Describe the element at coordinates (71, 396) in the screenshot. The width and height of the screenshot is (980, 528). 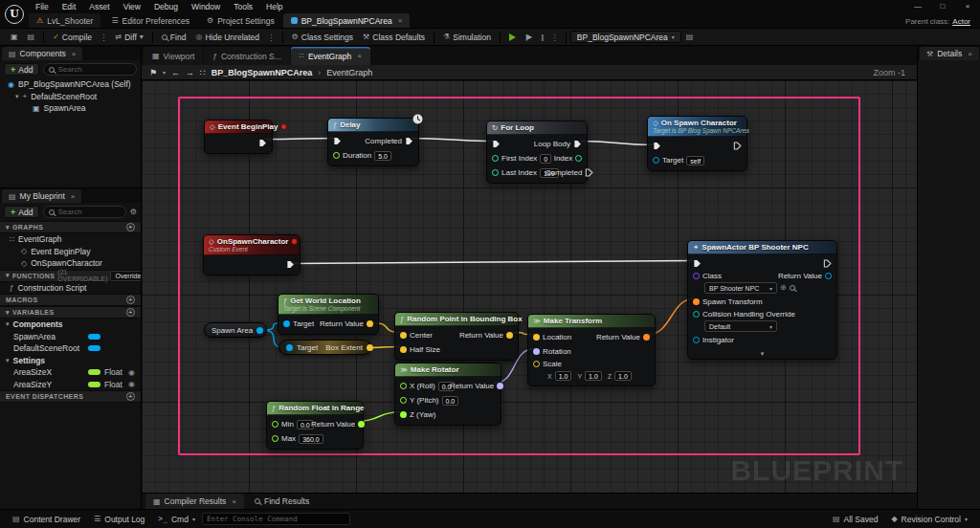
I see `section-event-dispatchers: EVENT DISPATCHERS +` at that location.